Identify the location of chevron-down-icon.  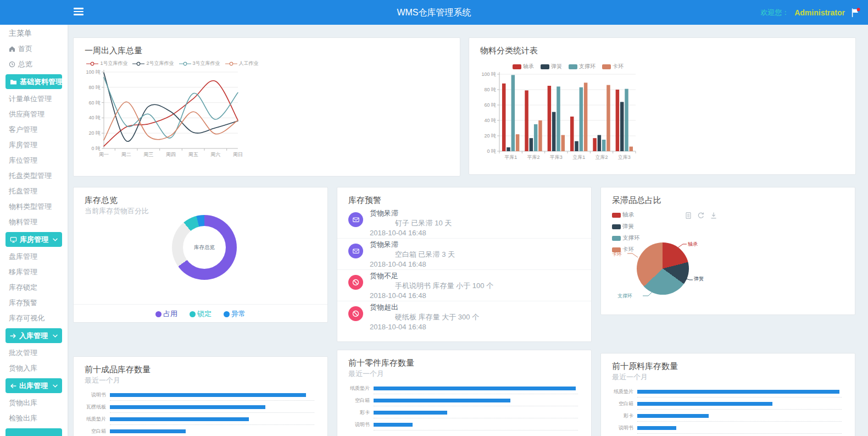
(55, 386).